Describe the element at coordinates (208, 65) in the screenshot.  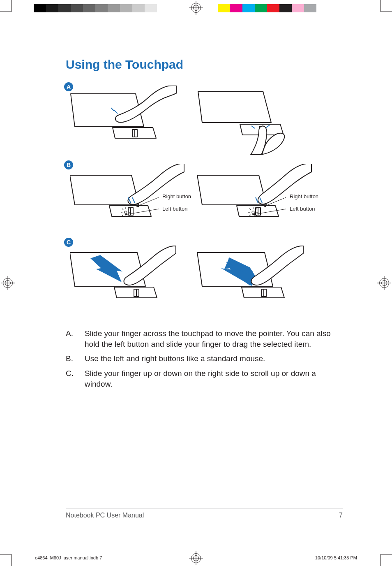
I see `page-title: Using the Touchpad` at that location.